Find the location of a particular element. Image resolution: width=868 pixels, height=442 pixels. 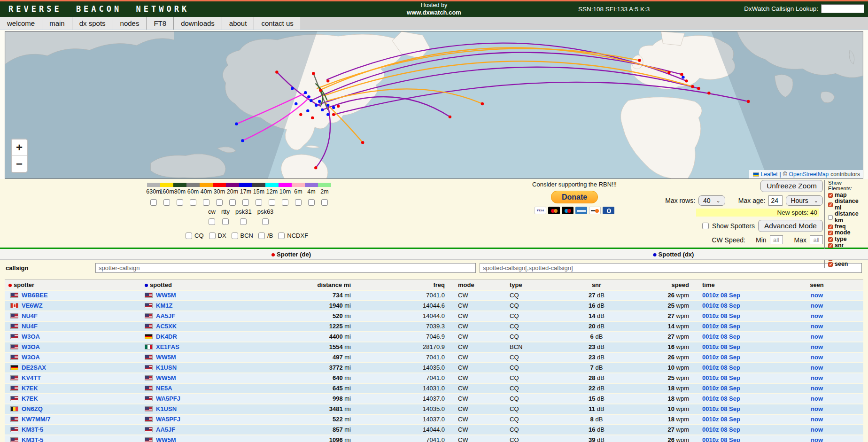

nav-tab: welcome is located at coordinates (21, 23).